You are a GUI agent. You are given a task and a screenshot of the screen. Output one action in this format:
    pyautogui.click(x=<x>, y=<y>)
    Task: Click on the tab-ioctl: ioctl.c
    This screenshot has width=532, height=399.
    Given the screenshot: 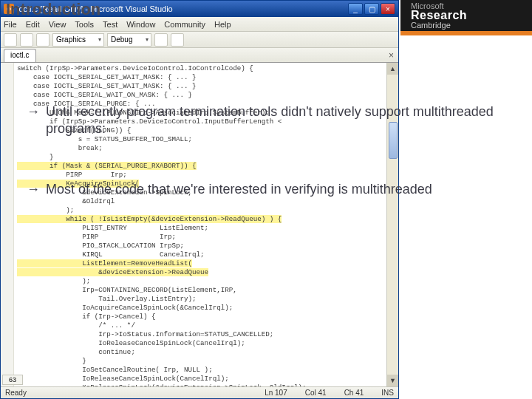 What is the action you would take?
    pyautogui.click(x=20, y=55)
    